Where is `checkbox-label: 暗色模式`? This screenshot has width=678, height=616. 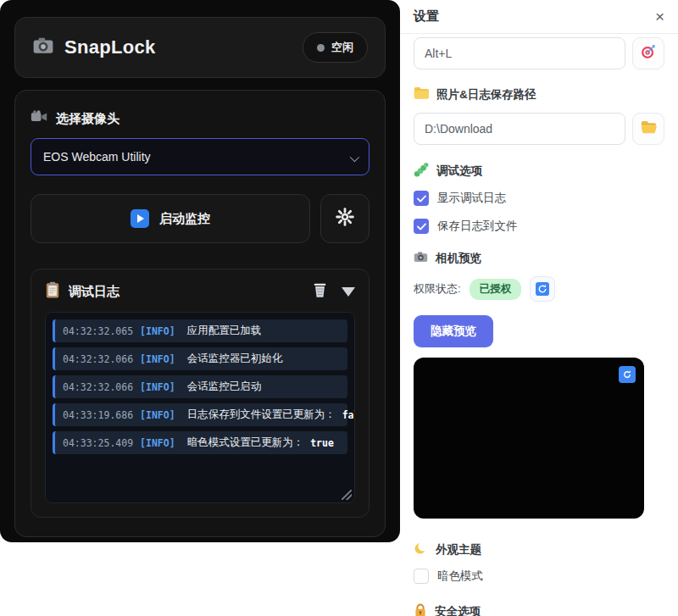 checkbox-label: 暗色模式 is located at coordinates (460, 576).